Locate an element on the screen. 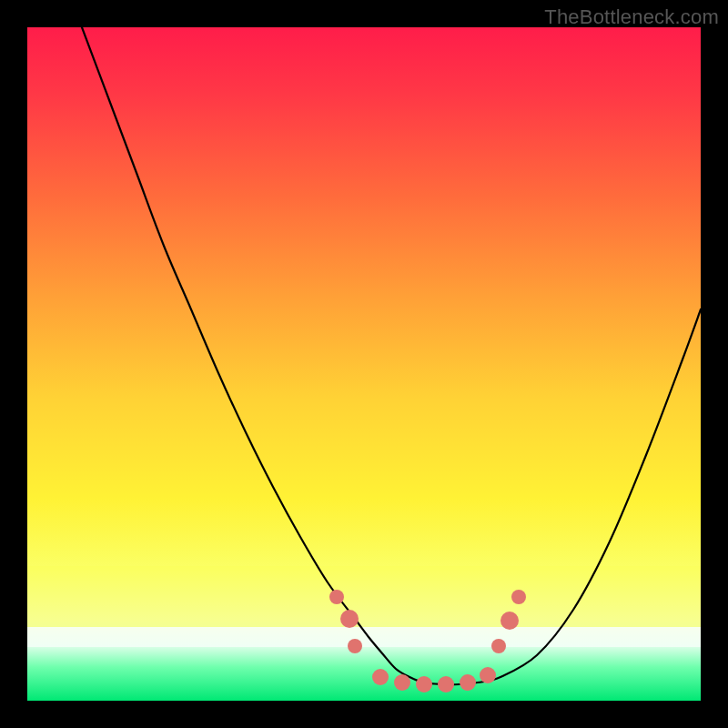 Image resolution: width=728 pixels, height=728 pixels. valley-dots-group is located at coordinates (428, 641).